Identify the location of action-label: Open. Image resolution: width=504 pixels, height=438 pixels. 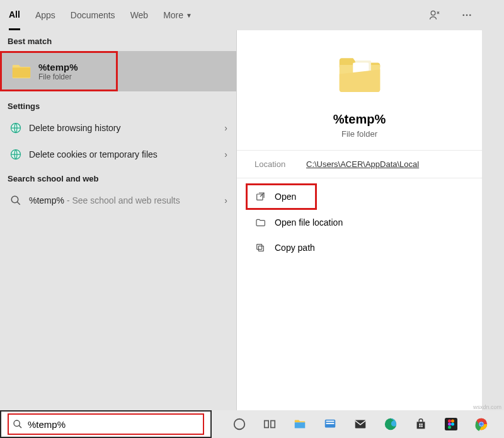
(285, 197).